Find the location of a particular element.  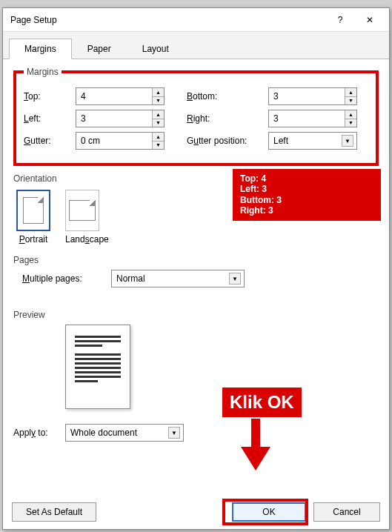

annotation-arrow-icon is located at coordinates (256, 445).